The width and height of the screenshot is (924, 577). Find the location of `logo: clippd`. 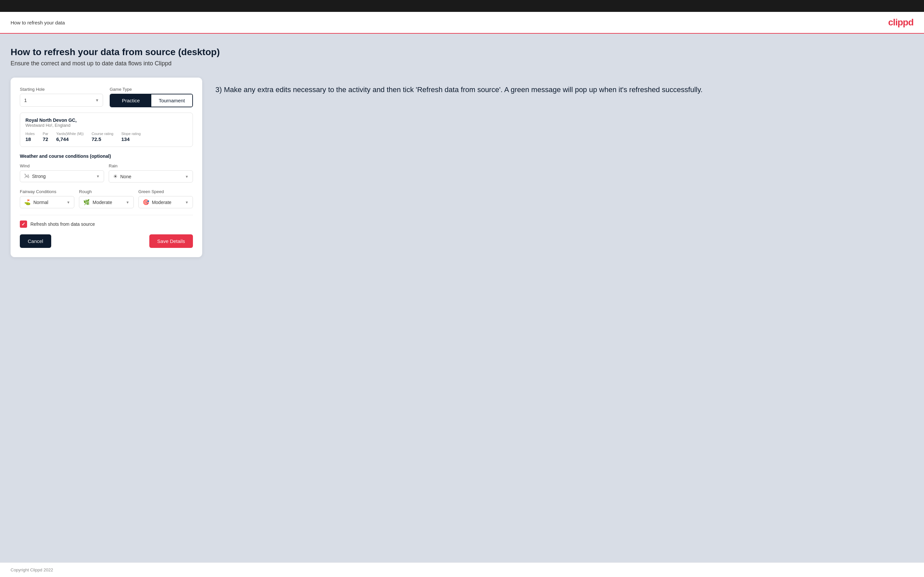

logo: clippd is located at coordinates (901, 23).